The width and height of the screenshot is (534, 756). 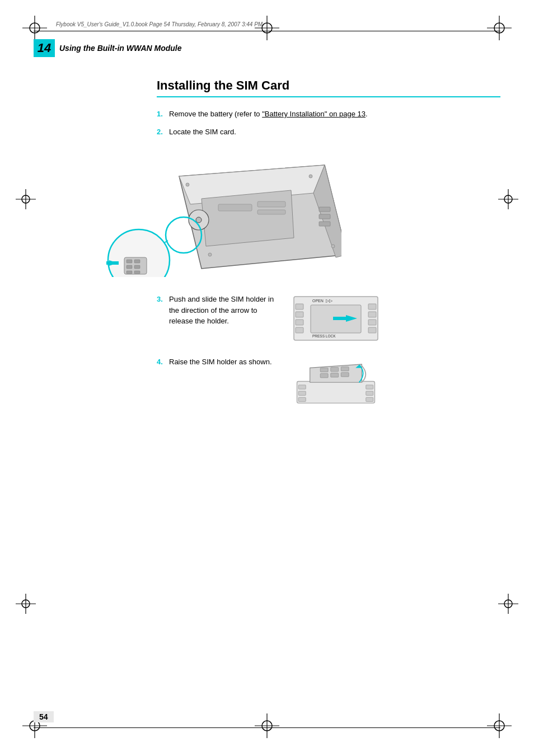 What do you see at coordinates (508, 200) in the screenshot?
I see `reg-mark-right-top` at bounding box center [508, 200].